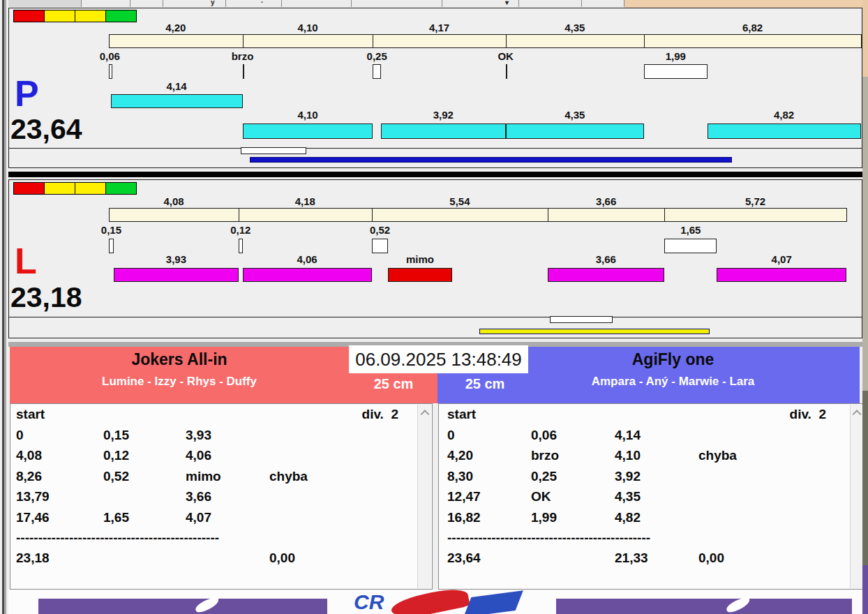  I want to click on split-time-label: 4,35, so click(575, 28).